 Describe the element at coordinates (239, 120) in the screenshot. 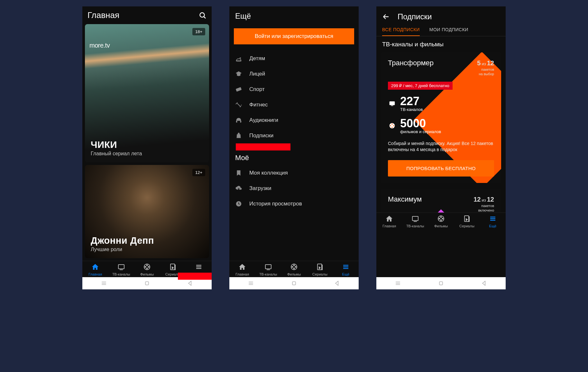

I see `headphones-icon` at that location.